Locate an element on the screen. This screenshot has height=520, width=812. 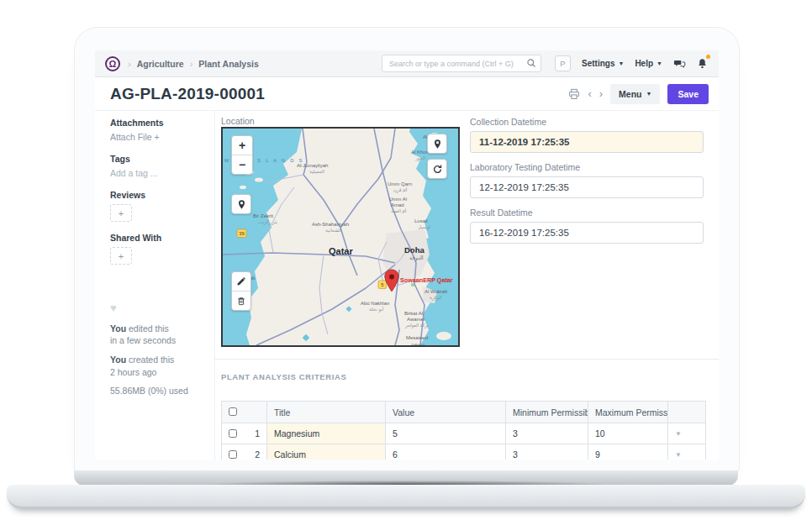
result-datetime-label: Result Datetime is located at coordinates (587, 213).